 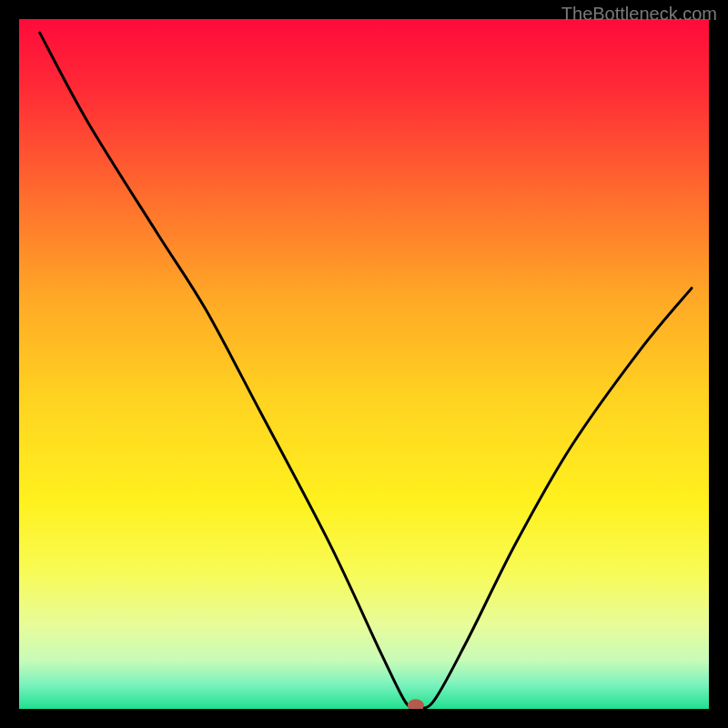 I want to click on watermark-text: TheBottleneck.com, so click(x=639, y=15).